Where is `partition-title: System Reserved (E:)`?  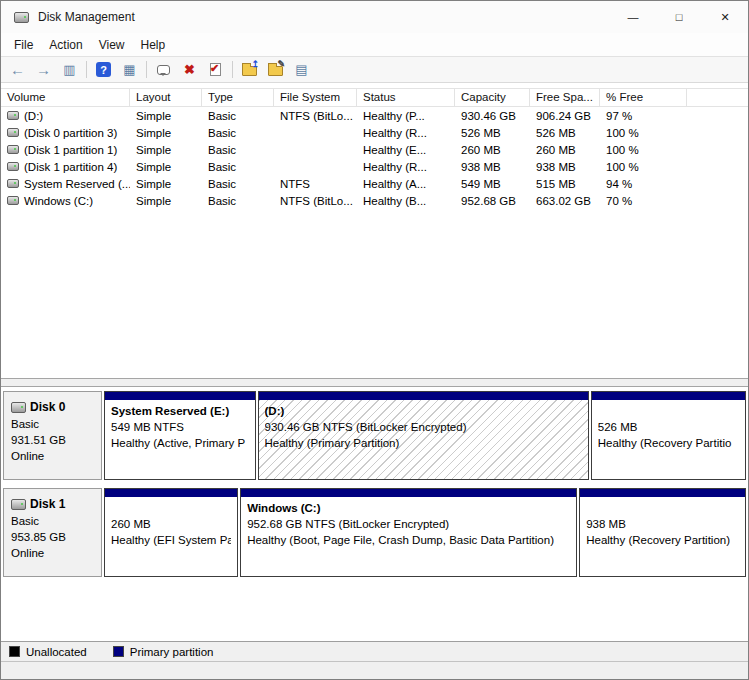
partition-title: System Reserved (E:) is located at coordinates (180, 412).